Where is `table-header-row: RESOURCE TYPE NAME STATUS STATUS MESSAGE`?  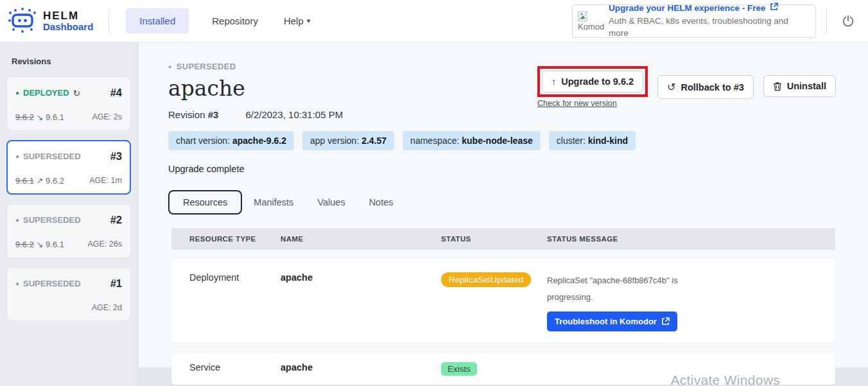
table-header-row: RESOURCE TYPE NAME STATUS STATUS MESSAGE is located at coordinates (503, 239).